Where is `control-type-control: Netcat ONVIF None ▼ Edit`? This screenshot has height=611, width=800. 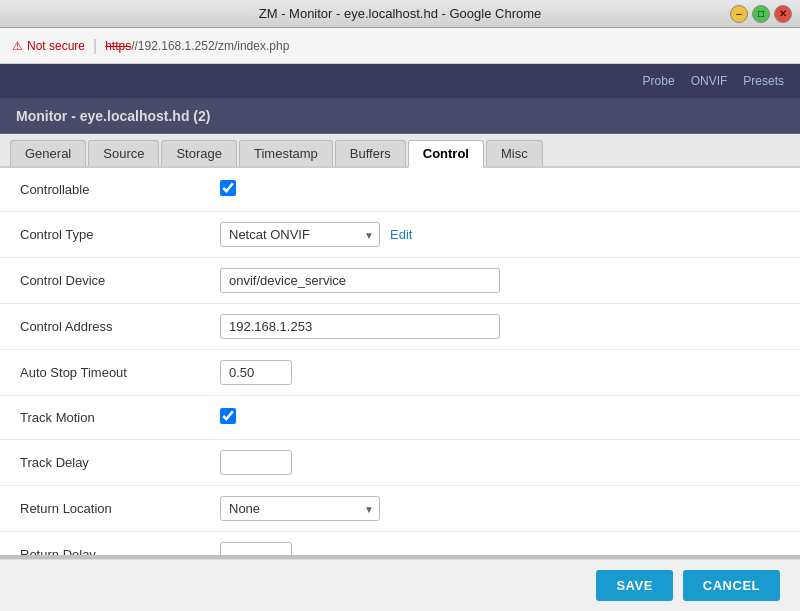
control-type-control: Netcat ONVIF None ▼ Edit is located at coordinates (500, 234).